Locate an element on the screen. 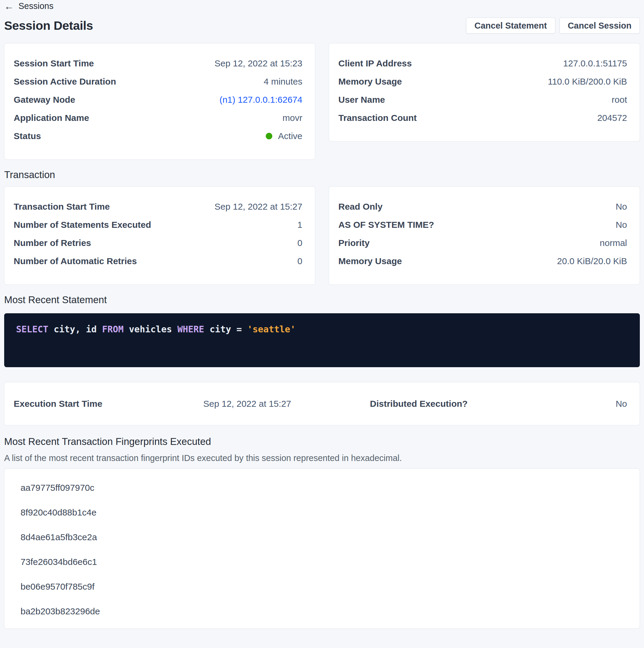 This screenshot has width=644, height=648. fingerprints-section-title: Most Recent Transaction Fingerprints Exe… is located at coordinates (322, 442).